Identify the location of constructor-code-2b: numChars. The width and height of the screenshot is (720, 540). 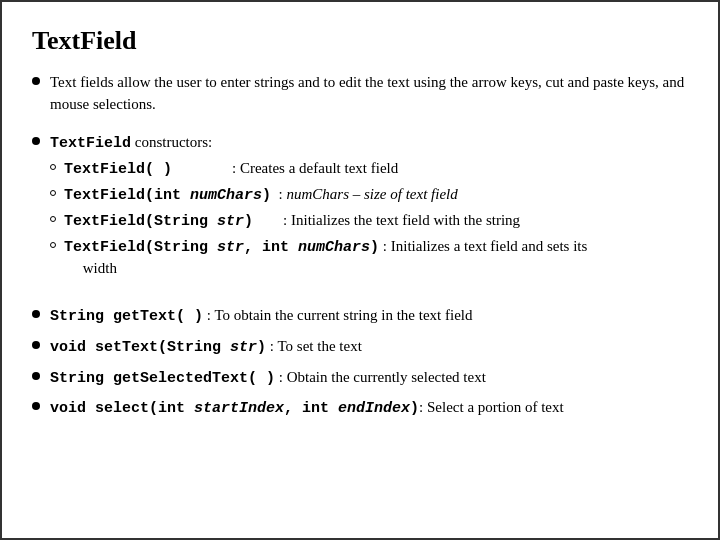
(226, 196).